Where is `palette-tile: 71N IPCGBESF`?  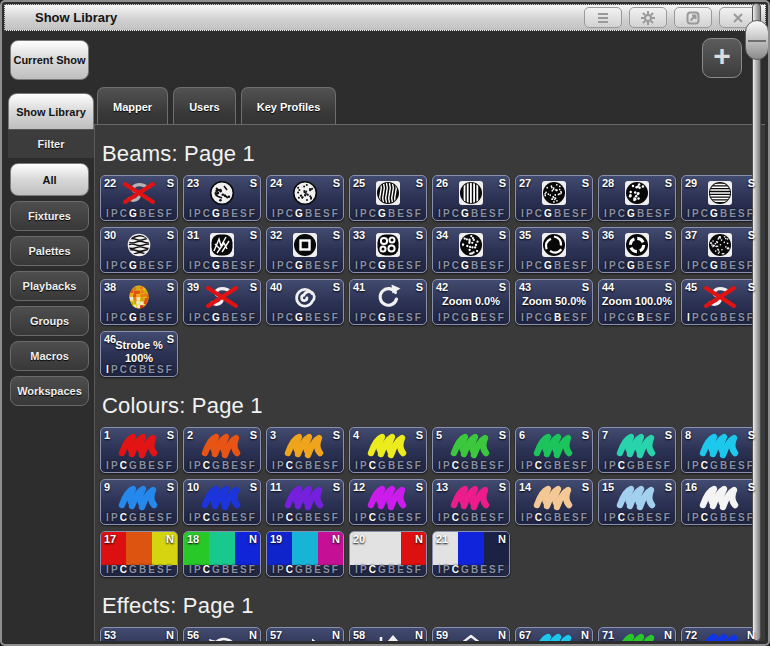 palette-tile: 71N IPCGBESF is located at coordinates (637, 634).